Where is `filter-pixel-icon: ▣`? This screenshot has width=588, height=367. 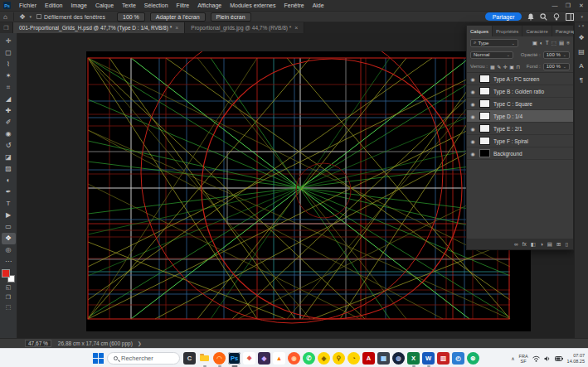 filter-pixel-icon: ▣ is located at coordinates (535, 43).